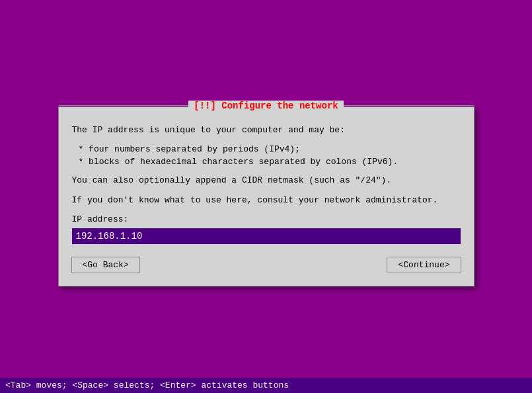 This screenshot has width=532, height=393. I want to click on bullet-item-2: * blocks of hexadecimal characters separ…, so click(270, 161).